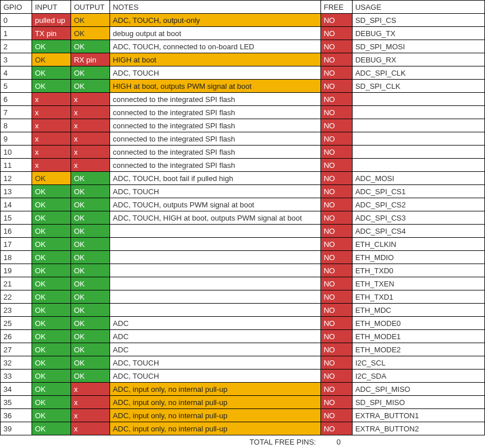  Describe the element at coordinates (16, 218) in the screenshot. I see `cell-gpio: 15` at that location.